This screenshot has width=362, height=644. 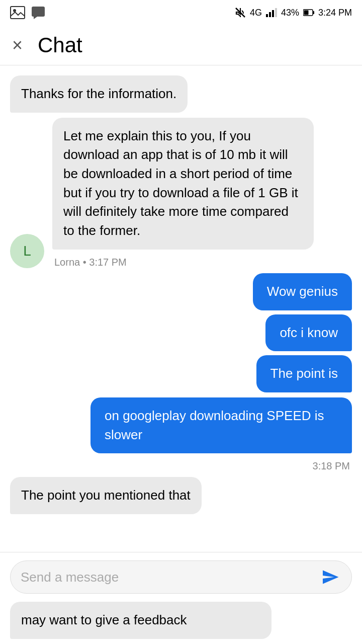 I want to click on message-timestamp: 3:18 PM, so click(x=332, y=466).